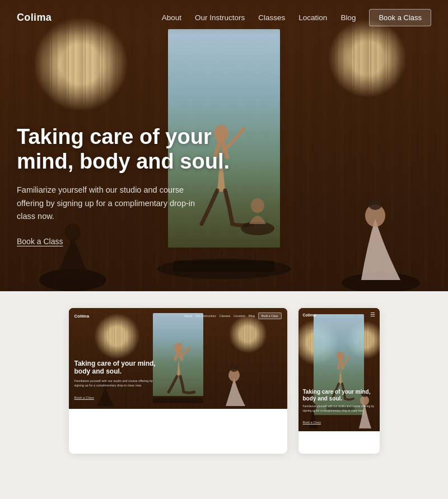 Image resolution: width=448 pixels, height=499 pixels. What do you see at coordinates (82, 316) in the screenshot?
I see `mini-logo-desktop: Colima` at bounding box center [82, 316].